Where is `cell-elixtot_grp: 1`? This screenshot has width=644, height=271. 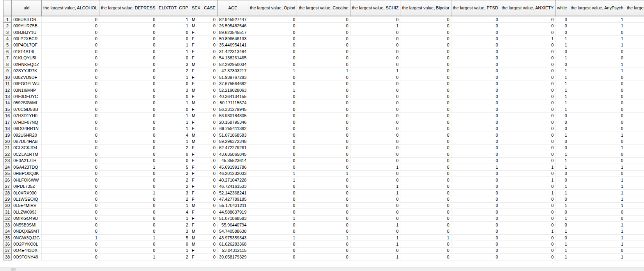 cell-elixtot_grp: 1 is located at coordinates (174, 122).